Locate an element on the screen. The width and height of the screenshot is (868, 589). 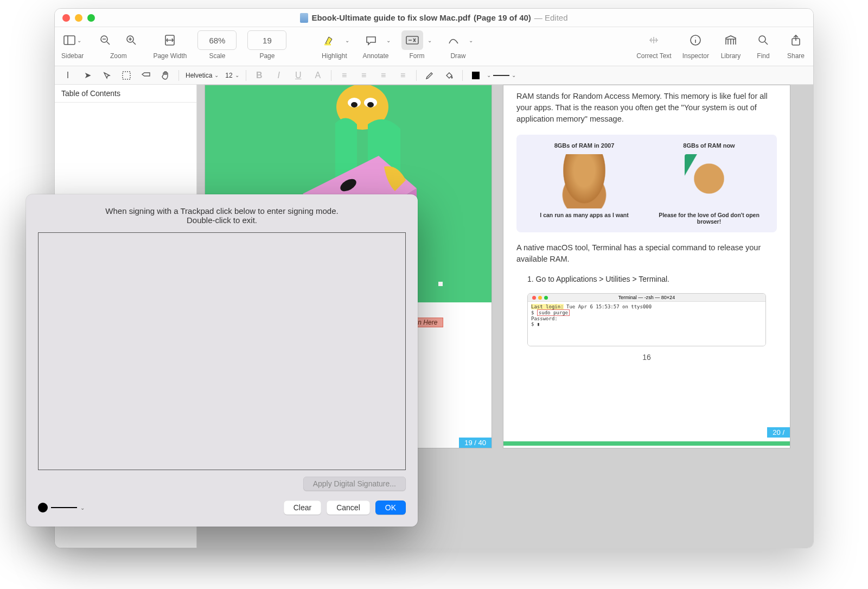
toolbar-label-inspector: Inspector is located at coordinates (695, 56).